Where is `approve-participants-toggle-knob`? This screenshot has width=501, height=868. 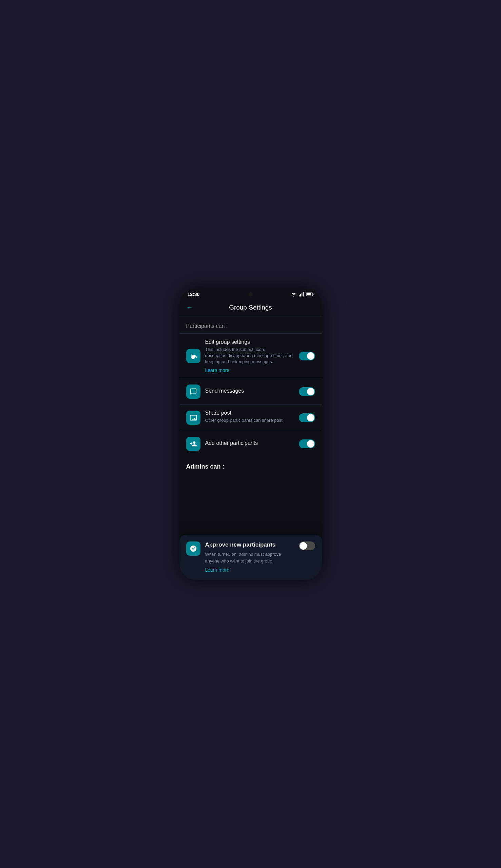
approve-participants-toggle-knob is located at coordinates (303, 546).